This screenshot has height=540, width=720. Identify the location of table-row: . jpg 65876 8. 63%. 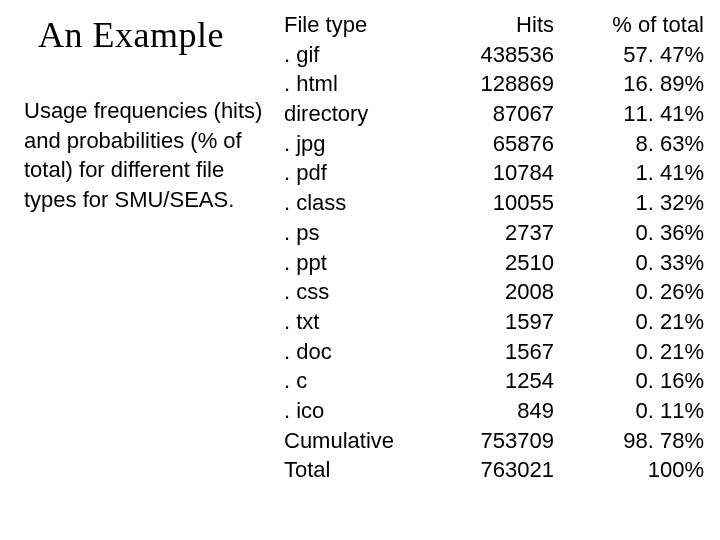
(494, 144).